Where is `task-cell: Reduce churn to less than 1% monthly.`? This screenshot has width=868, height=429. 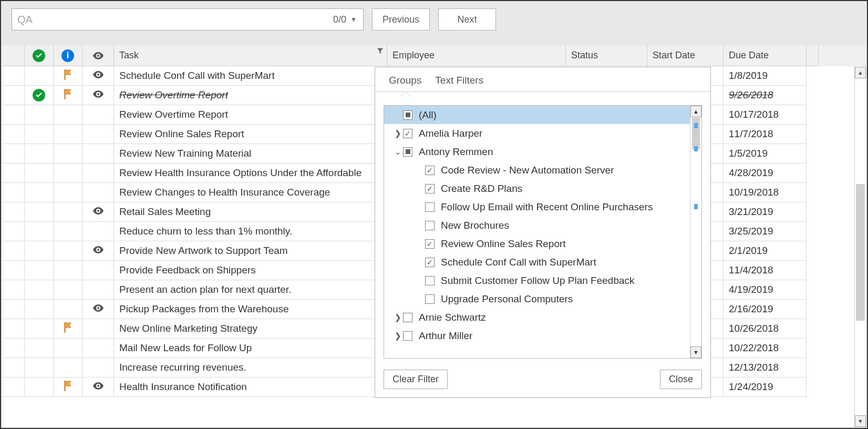
task-cell: Reduce churn to less than 1% monthly. is located at coordinates (251, 231).